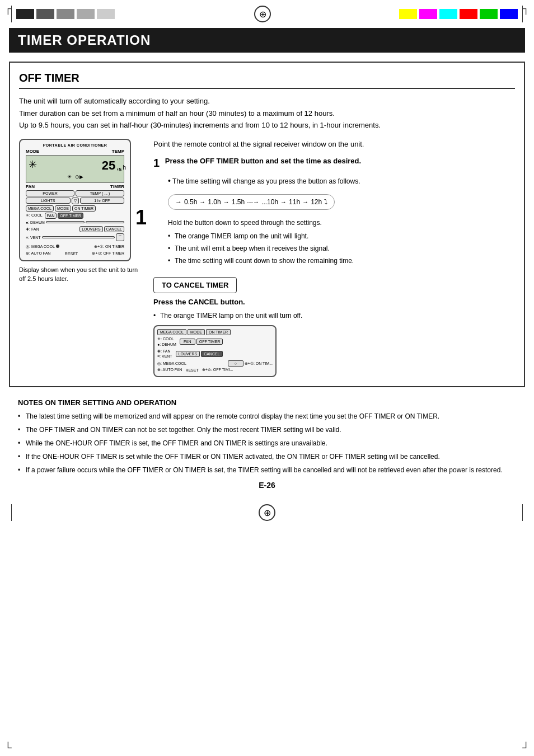 The height and width of the screenshot is (756, 534). What do you see at coordinates (75, 177) in the screenshot?
I see `display-icons-row: ☀ ⊙▶` at bounding box center [75, 177].